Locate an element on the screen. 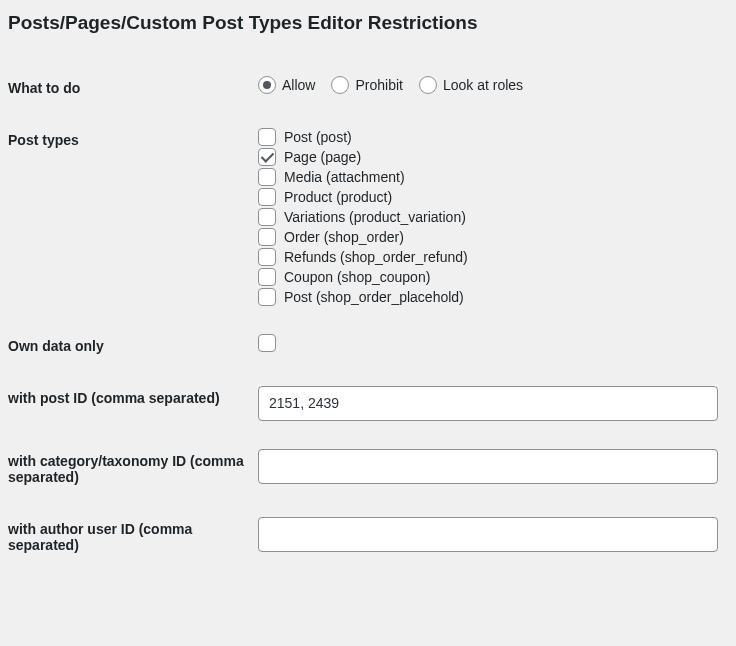  author-id-label: with author user ID (comma separated) is located at coordinates (133, 537).